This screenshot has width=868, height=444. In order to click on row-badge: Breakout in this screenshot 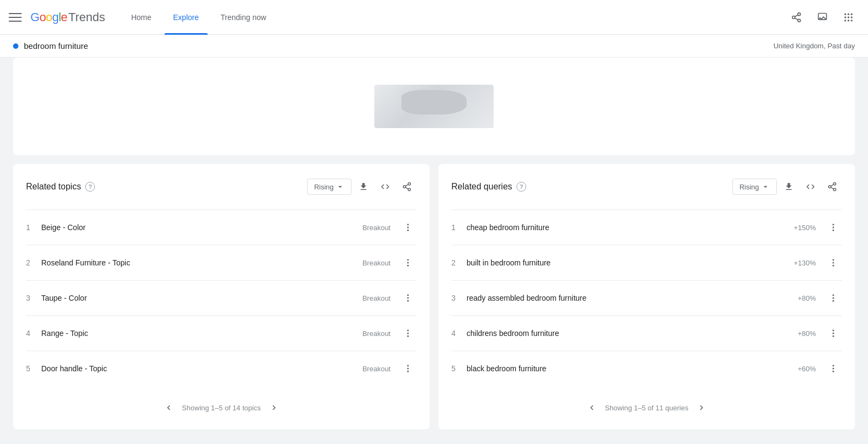, I will do `click(376, 369)`.